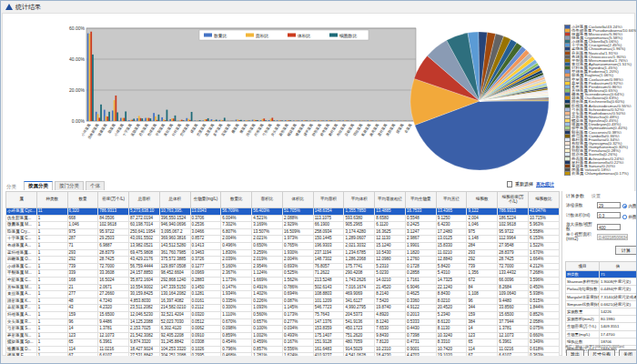 This screenshot has width=637, height=364. I want to click on column-header: 属, so click(22, 200).